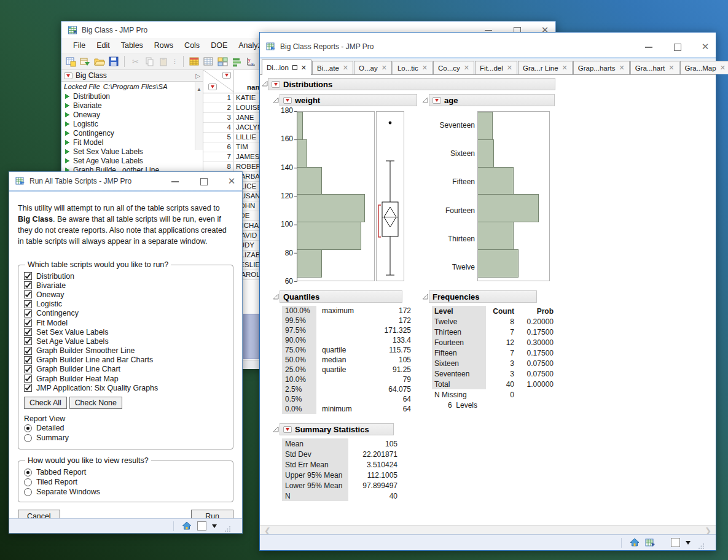  I want to click on results-separate-windows: Separate Windows, so click(125, 492).